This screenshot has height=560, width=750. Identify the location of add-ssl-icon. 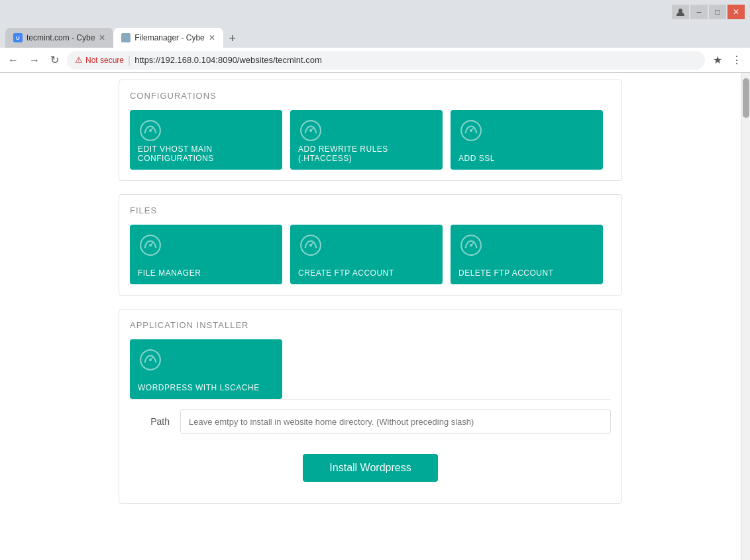
(471, 132).